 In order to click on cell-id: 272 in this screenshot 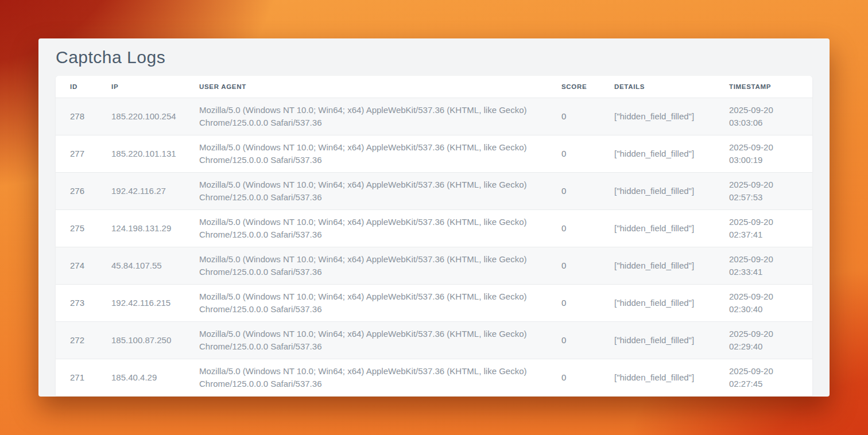, I will do `click(84, 340)`.